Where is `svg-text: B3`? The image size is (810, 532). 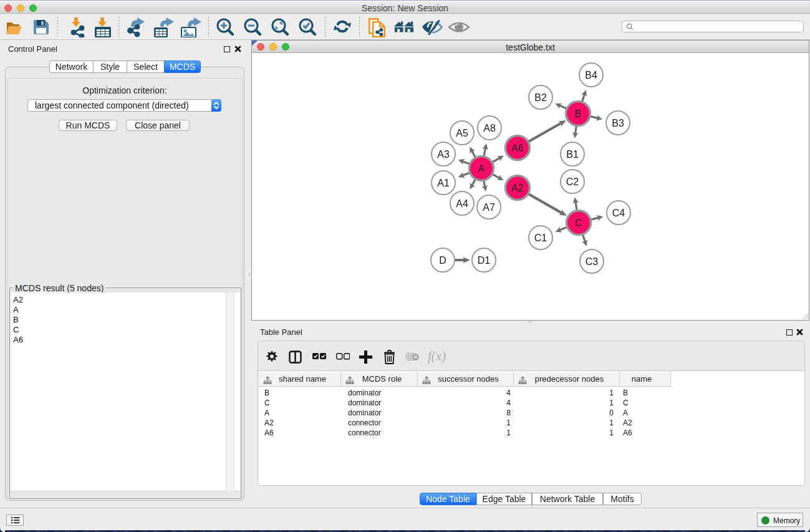
svg-text: B3 is located at coordinates (618, 123).